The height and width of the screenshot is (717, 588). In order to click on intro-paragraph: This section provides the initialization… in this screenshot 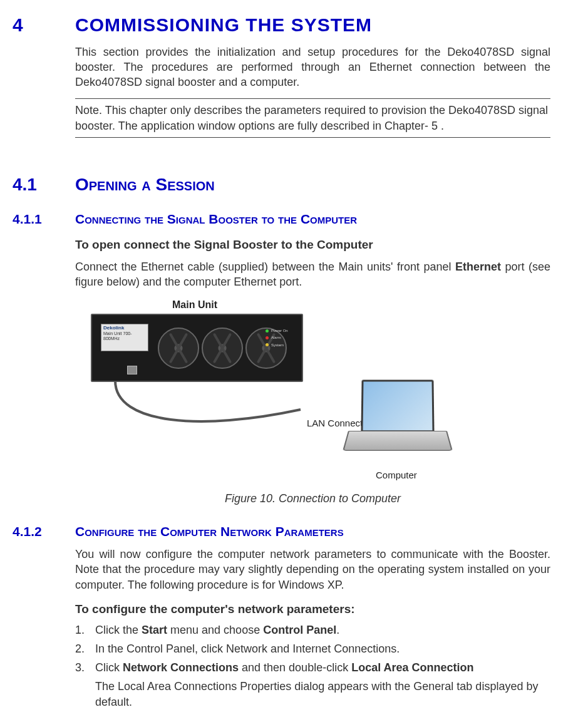, I will do `click(313, 68)`.